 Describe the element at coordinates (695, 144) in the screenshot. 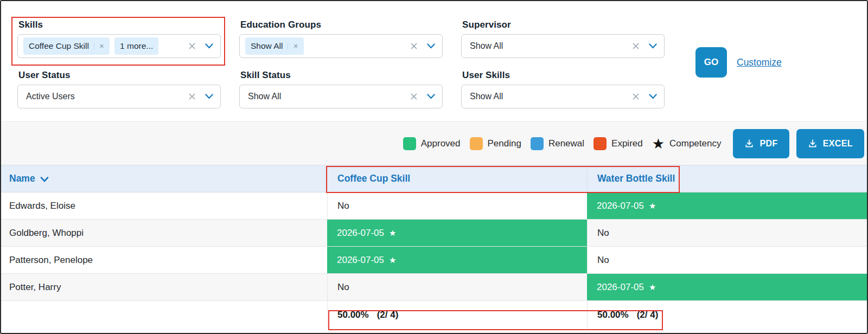

I see `legend-label: Competency` at that location.